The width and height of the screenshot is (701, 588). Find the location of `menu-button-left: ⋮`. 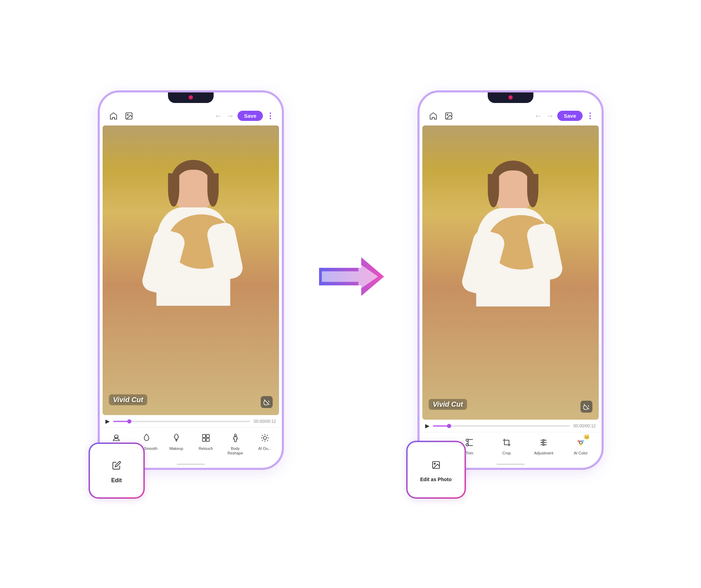

menu-button-left: ⋮ is located at coordinates (270, 116).